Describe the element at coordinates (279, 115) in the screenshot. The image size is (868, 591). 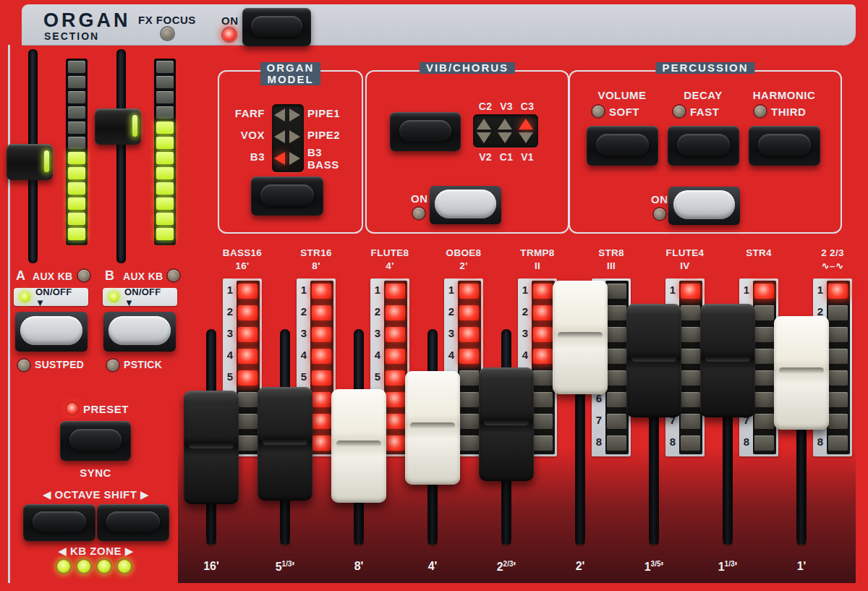
I see `organ-model-left-led-farf` at that location.